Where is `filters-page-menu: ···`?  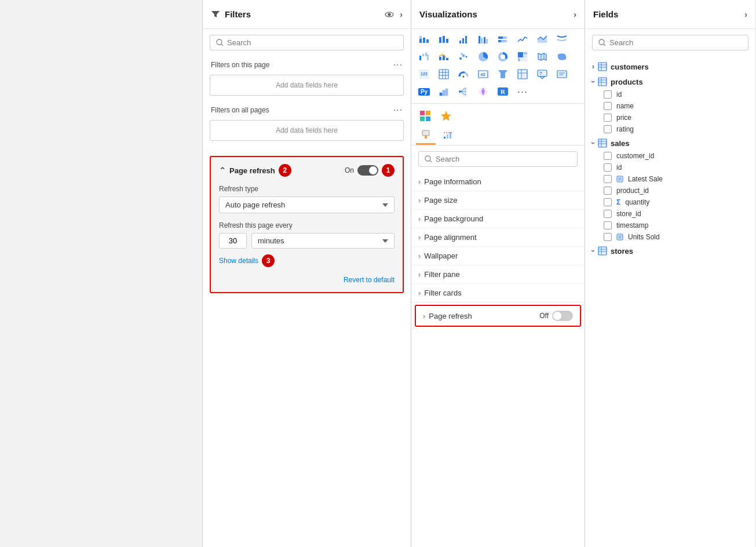
filters-page-menu: ··· is located at coordinates (398, 65).